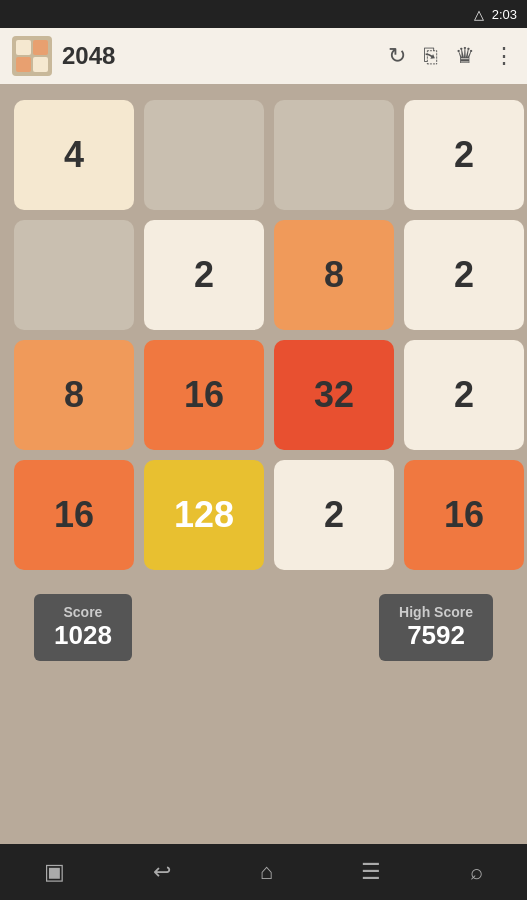 The height and width of the screenshot is (900, 527). What do you see at coordinates (436, 612) in the screenshot?
I see `high-score-label: High Score` at bounding box center [436, 612].